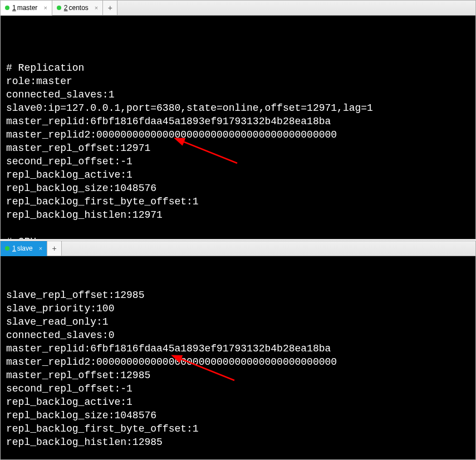 The image size is (476, 460). Describe the element at coordinates (78, 8) in the screenshot. I see `tab-centos: 2centos ×` at that location.